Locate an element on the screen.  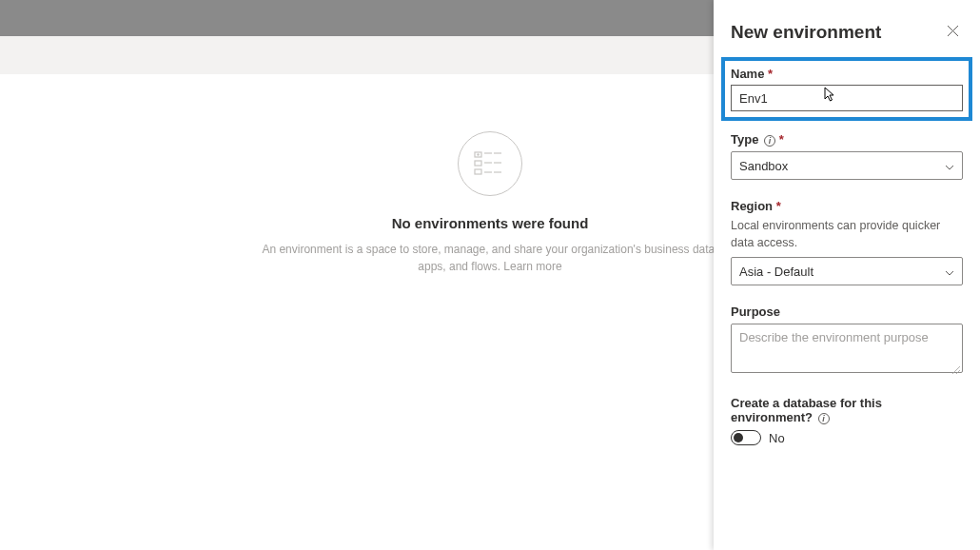
empty-desc-line: apps, and flows. is located at coordinates (459, 266).